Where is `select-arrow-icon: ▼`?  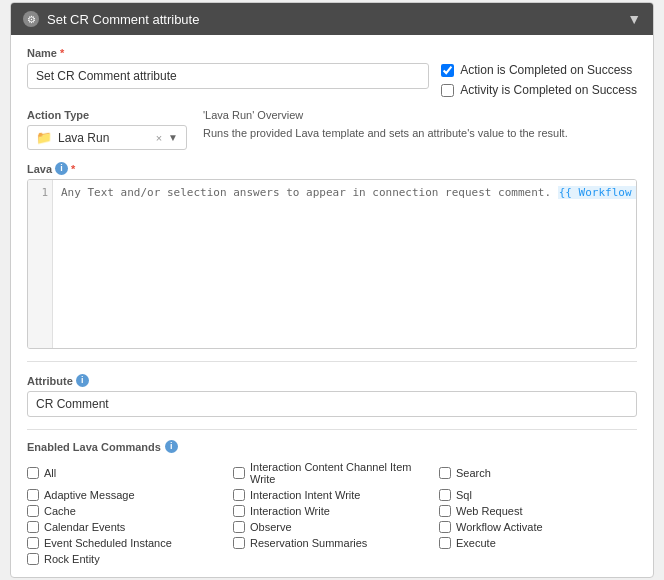 select-arrow-icon: ▼ is located at coordinates (173, 138).